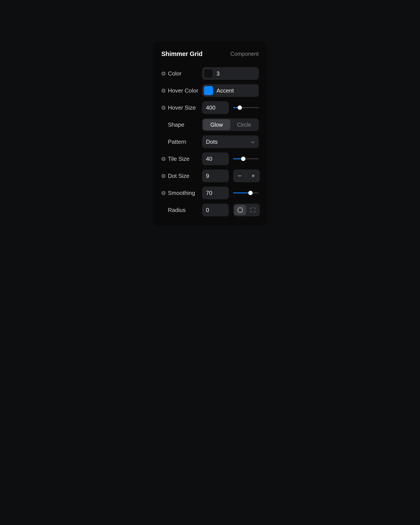  I want to click on tile-size-slider, so click(246, 159).